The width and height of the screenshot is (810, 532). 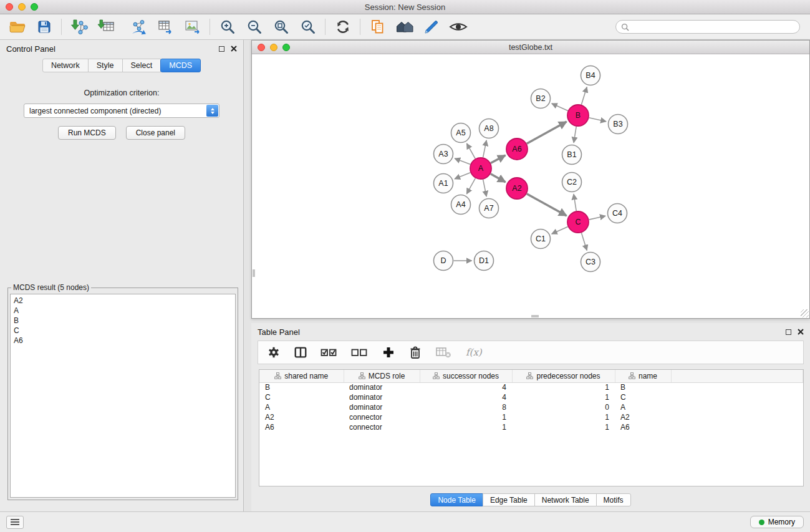 What do you see at coordinates (572, 182) in the screenshot?
I see `graph-node: C2` at bounding box center [572, 182].